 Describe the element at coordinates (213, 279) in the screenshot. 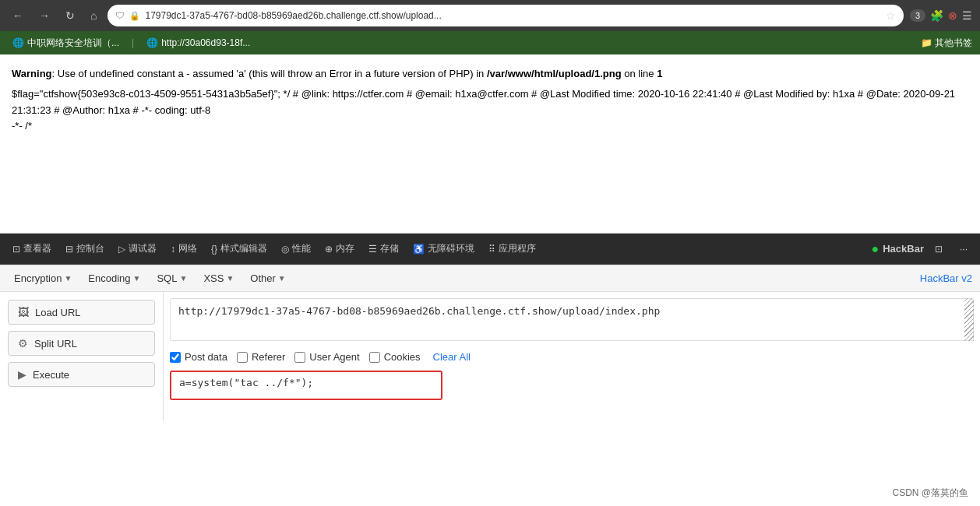

I see `xss-label: XSS` at that location.